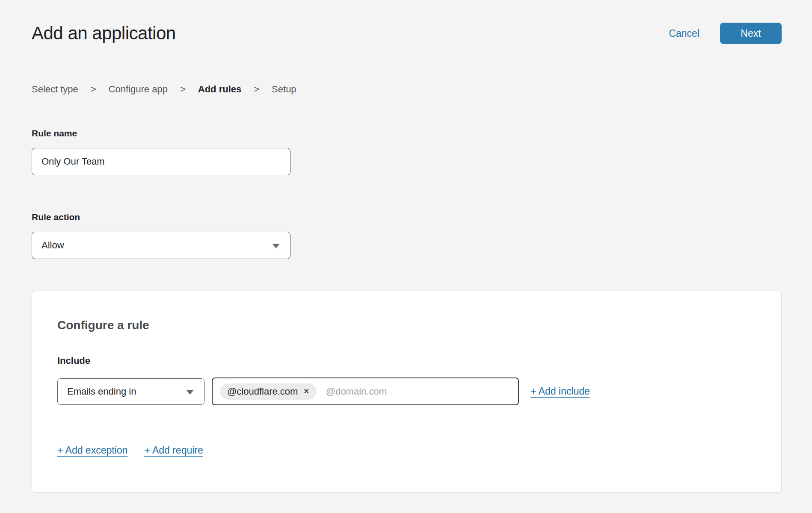  What do you see at coordinates (406, 325) in the screenshot?
I see `configure-rule-title: Configure a rule` at bounding box center [406, 325].